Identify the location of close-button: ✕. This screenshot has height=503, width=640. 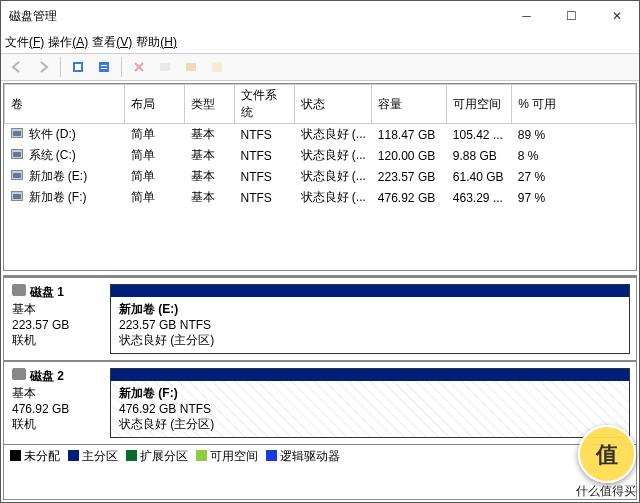
(616, 16).